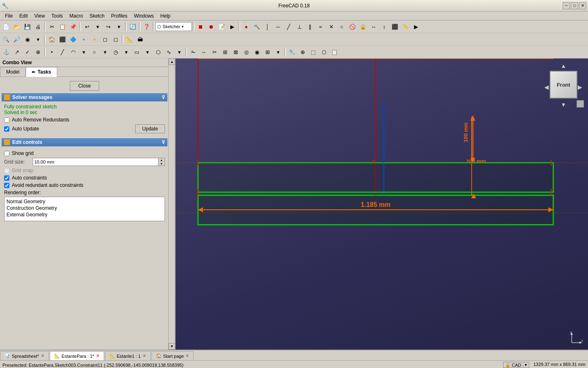 Image resolution: width=588 pixels, height=368 pixels. Describe the element at coordinates (163, 97) in the screenshot. I see `solver-collapse-btn: ⊽` at that location.